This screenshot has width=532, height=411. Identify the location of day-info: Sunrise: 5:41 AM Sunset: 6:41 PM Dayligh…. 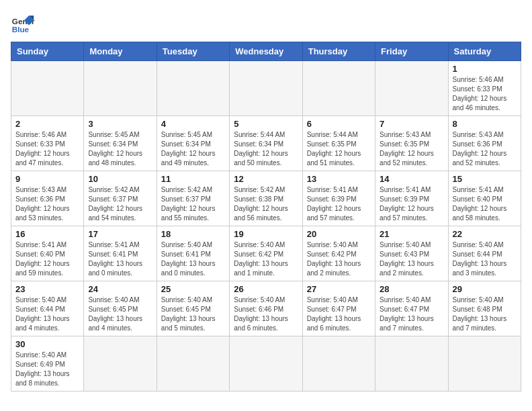
(120, 259).